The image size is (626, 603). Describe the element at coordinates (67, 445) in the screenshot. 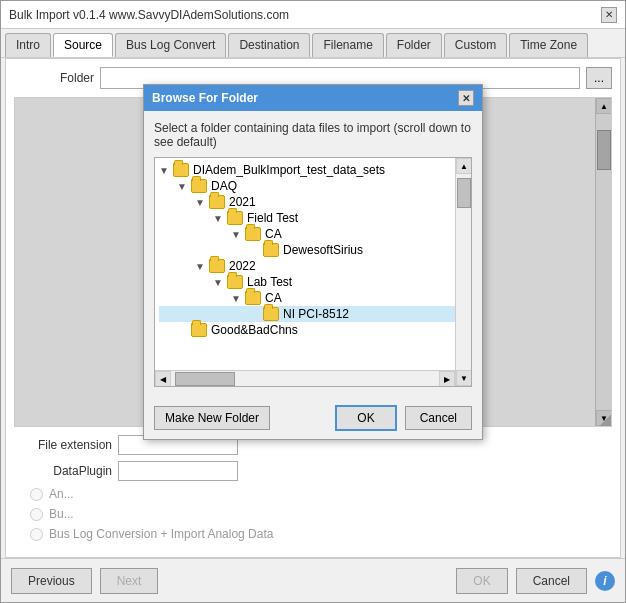

I see `file-extension-label: File extension` at that location.